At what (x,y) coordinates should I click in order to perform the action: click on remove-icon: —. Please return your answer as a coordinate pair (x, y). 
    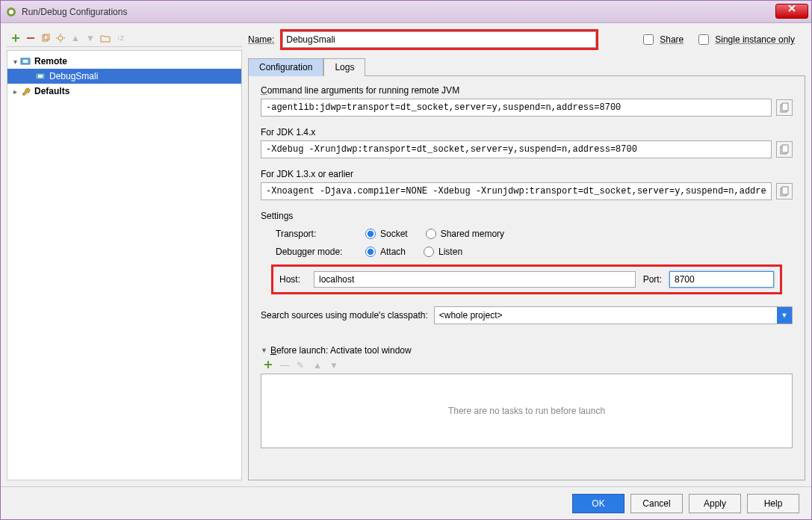
    Looking at the image, I should click on (285, 365).